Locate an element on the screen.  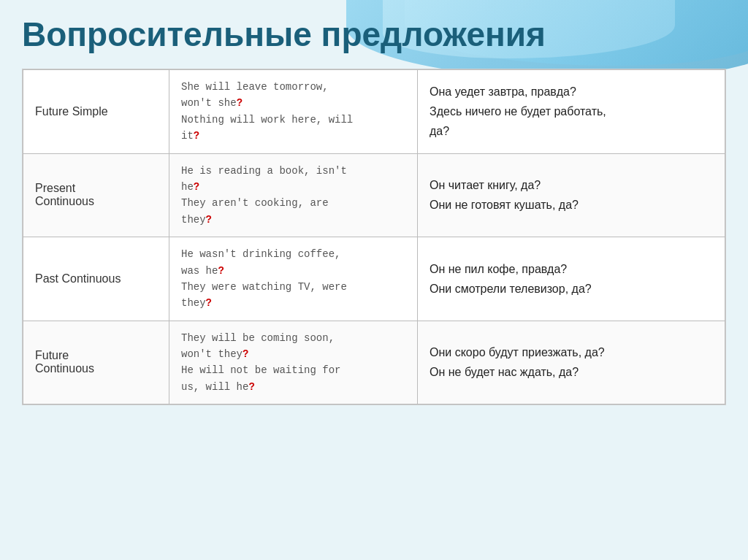
russian-cell: Они скоро будут приезжать, да?Он не буде… is located at coordinates (571, 362).